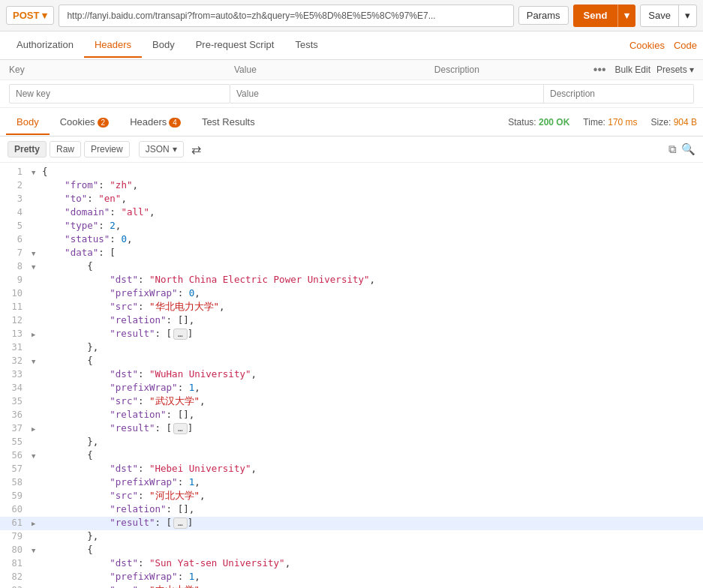 The width and height of the screenshot is (703, 588). I want to click on raw-button: Raw, so click(65, 149).